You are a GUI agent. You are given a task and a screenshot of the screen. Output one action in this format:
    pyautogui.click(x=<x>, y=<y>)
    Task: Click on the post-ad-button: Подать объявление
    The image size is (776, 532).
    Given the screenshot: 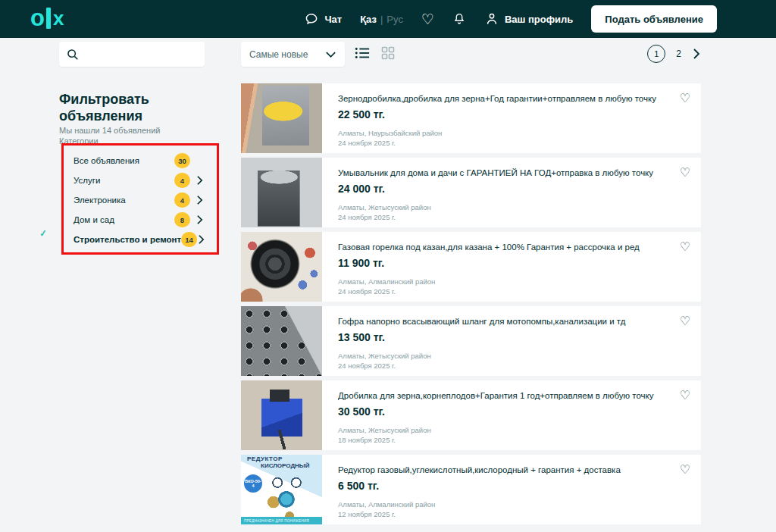 What is the action you would take?
    pyautogui.click(x=654, y=19)
    